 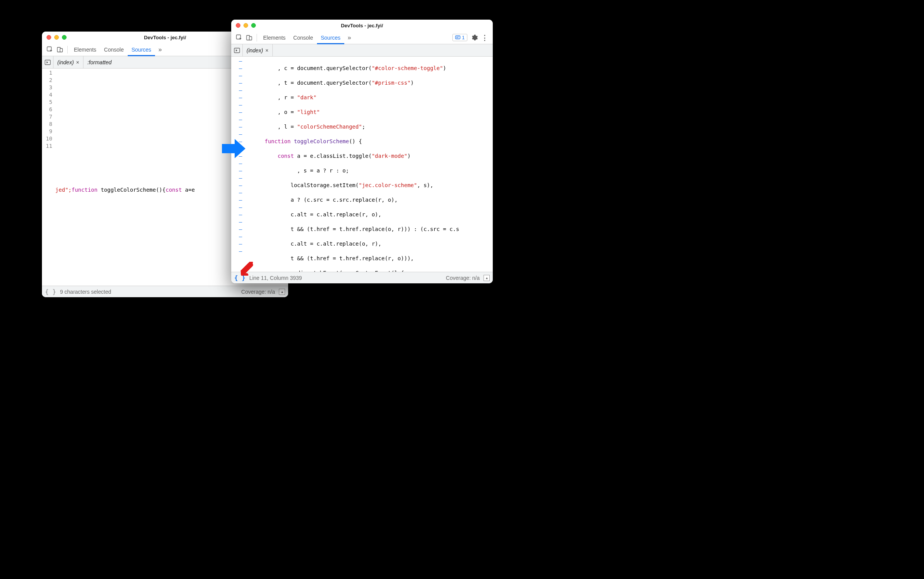 What do you see at coordinates (165, 291) in the screenshot?
I see `status-bar: { } 9 characters selected Coverage: n/a …` at bounding box center [165, 291].